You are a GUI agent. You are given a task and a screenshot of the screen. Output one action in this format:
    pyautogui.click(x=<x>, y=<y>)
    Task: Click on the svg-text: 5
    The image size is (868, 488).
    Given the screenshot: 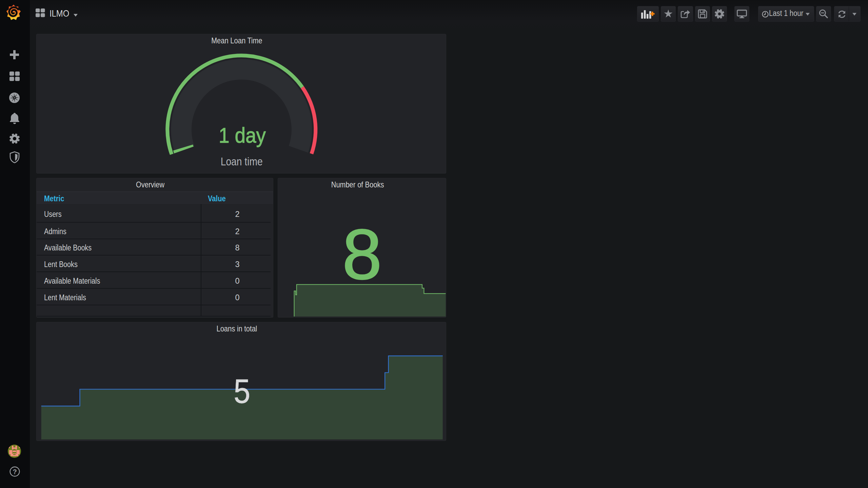 What is the action you would take?
    pyautogui.click(x=242, y=391)
    